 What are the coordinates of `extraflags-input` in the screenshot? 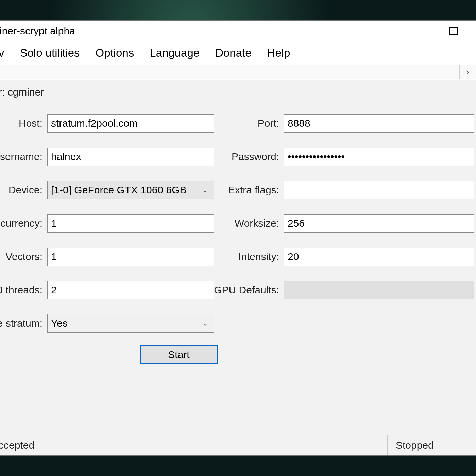 It's located at (379, 190).